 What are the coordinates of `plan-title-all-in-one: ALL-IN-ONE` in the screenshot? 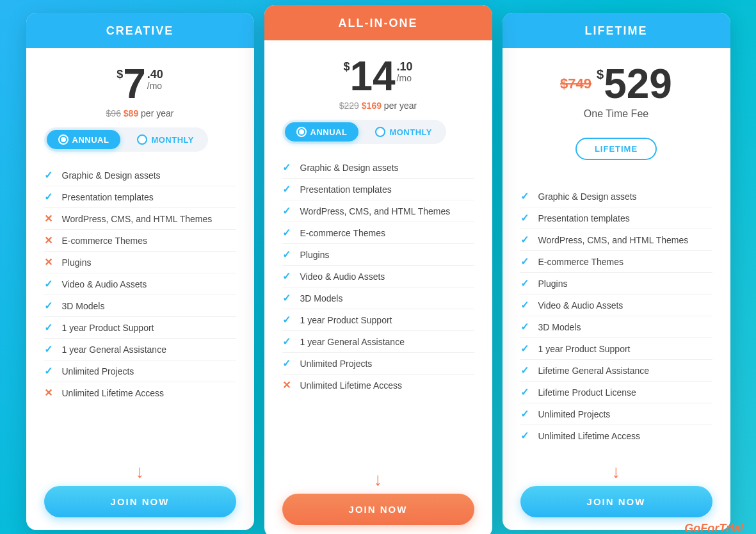 It's located at (378, 23).